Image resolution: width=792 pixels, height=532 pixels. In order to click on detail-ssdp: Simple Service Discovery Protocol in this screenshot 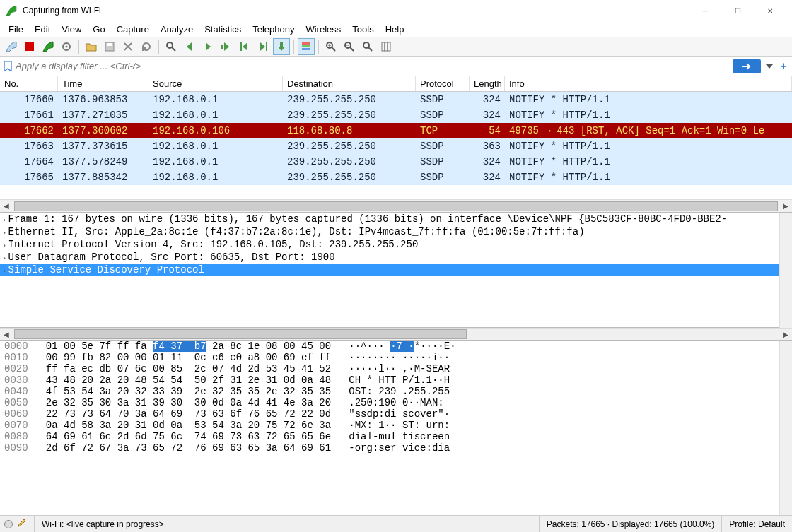, I will do `click(390, 270)`.